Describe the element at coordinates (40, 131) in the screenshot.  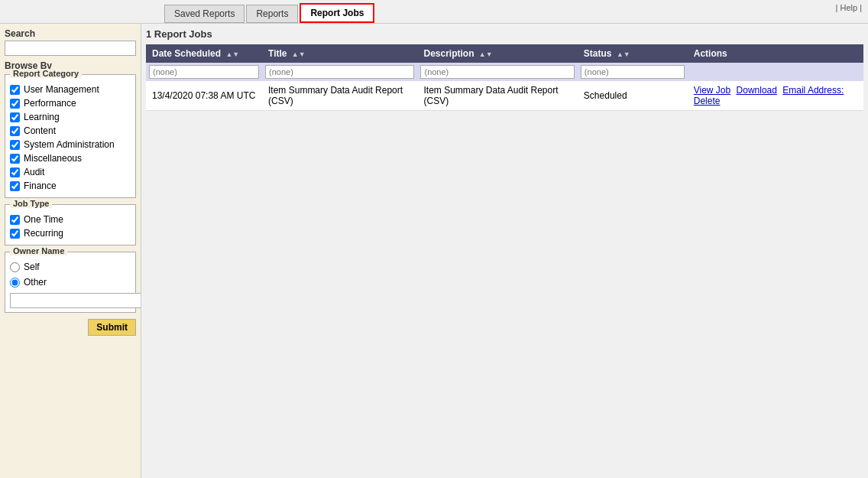
I see `category-content-label: Content` at that location.